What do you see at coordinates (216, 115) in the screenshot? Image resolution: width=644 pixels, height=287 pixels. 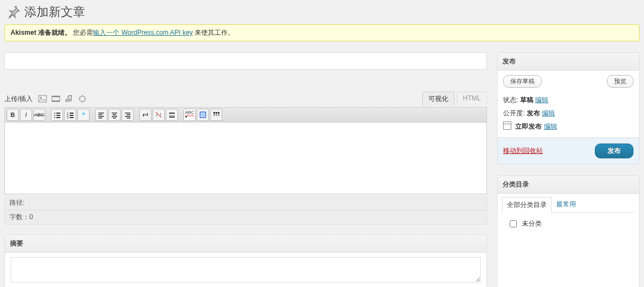 I see `kitchensink-button` at bounding box center [216, 115].